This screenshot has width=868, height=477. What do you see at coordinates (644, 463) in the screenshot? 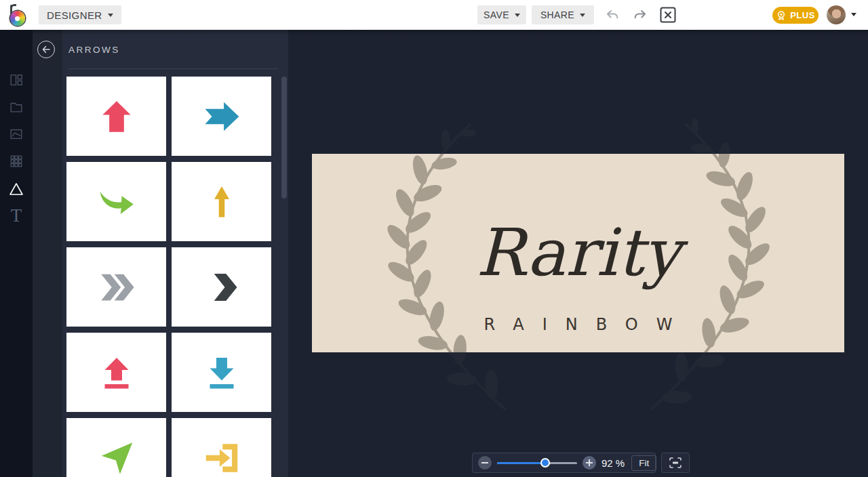
I see `fit-button: Fit` at bounding box center [644, 463].